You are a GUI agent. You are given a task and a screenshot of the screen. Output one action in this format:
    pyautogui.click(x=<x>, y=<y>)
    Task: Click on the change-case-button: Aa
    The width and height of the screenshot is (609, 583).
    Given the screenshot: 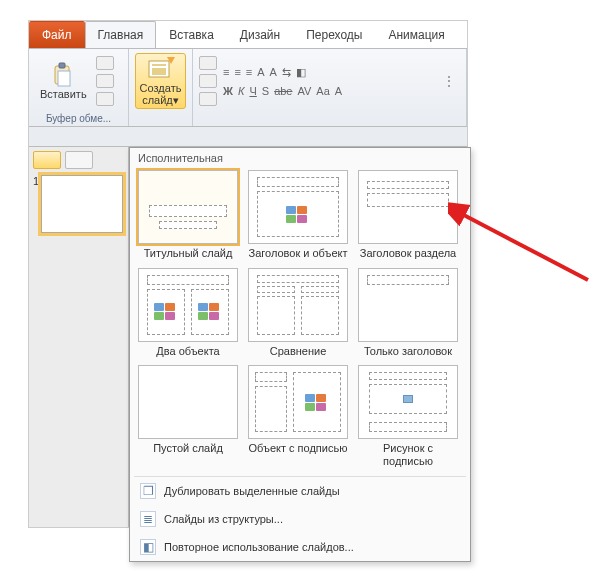 What is the action you would take?
    pyautogui.click(x=322, y=91)
    